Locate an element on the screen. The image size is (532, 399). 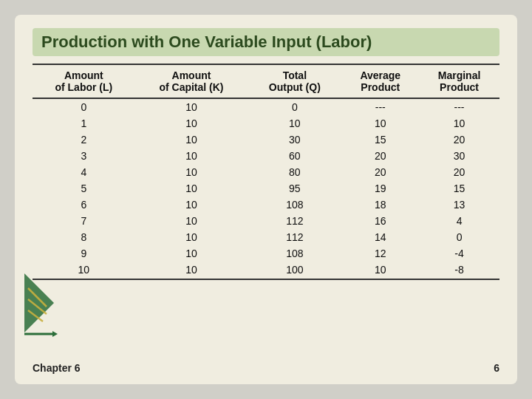
cell-1-0: 1 is located at coordinates (84, 123).